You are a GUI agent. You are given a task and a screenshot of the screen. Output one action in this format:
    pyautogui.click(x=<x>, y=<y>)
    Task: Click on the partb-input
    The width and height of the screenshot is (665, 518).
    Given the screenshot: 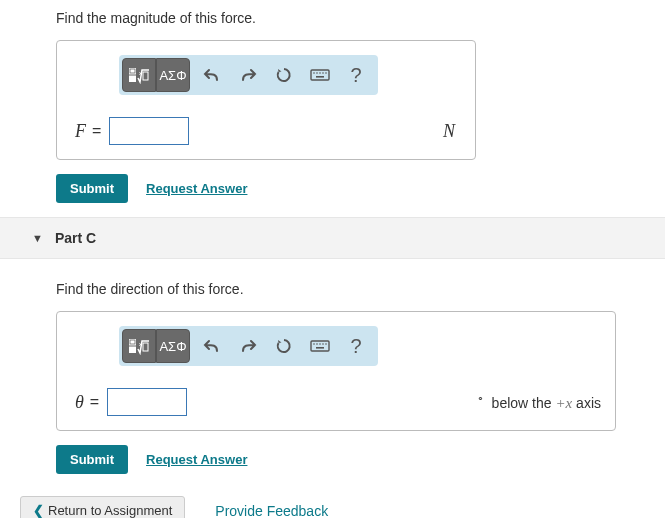 What is the action you would take?
    pyautogui.click(x=149, y=131)
    